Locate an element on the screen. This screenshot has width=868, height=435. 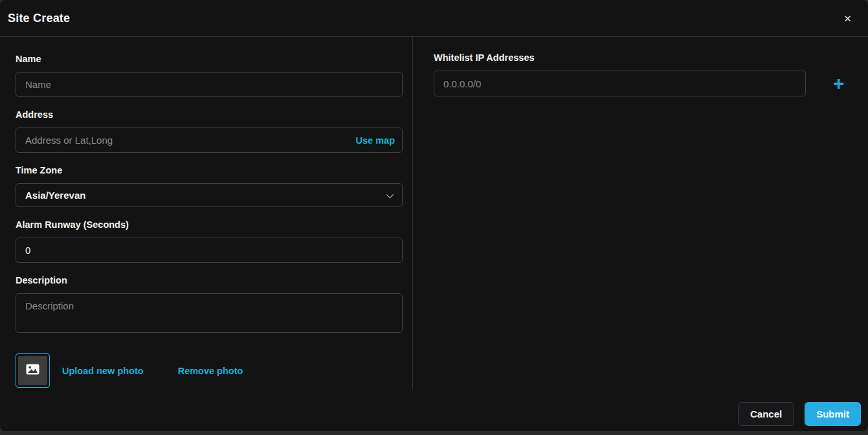
dialog-title: Site Create is located at coordinates (39, 18).